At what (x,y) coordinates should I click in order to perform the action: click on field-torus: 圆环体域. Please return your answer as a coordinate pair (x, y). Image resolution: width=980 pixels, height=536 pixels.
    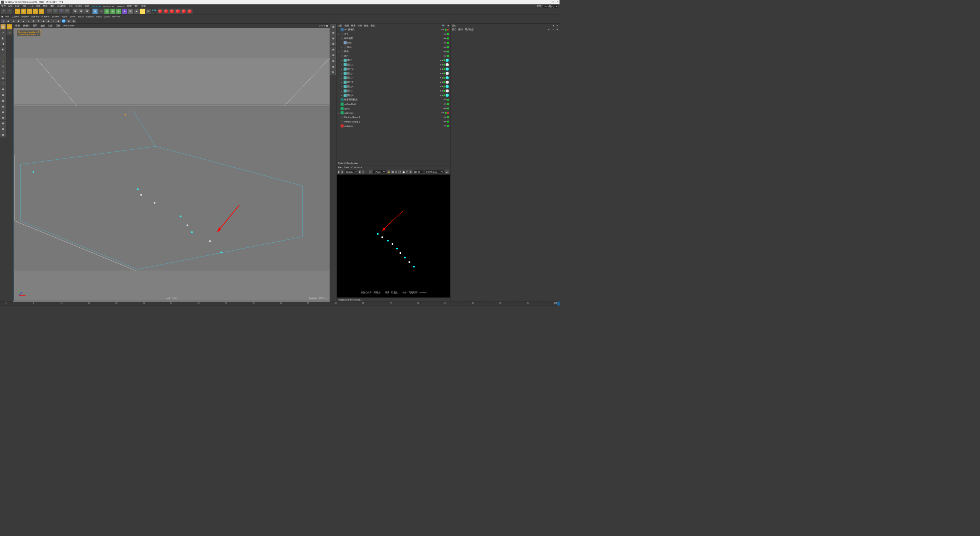
    Looking at the image, I should click on (56, 16).